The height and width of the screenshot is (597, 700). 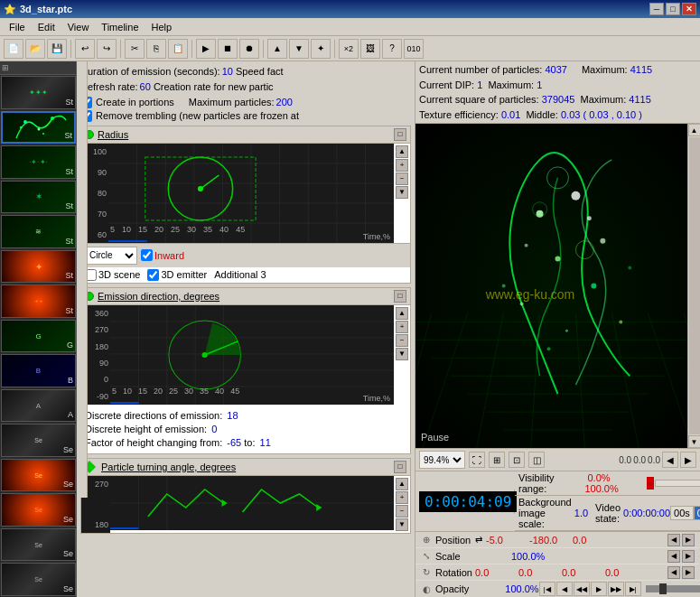 What do you see at coordinates (392, 49) in the screenshot?
I see `tb-help: ?` at bounding box center [392, 49].